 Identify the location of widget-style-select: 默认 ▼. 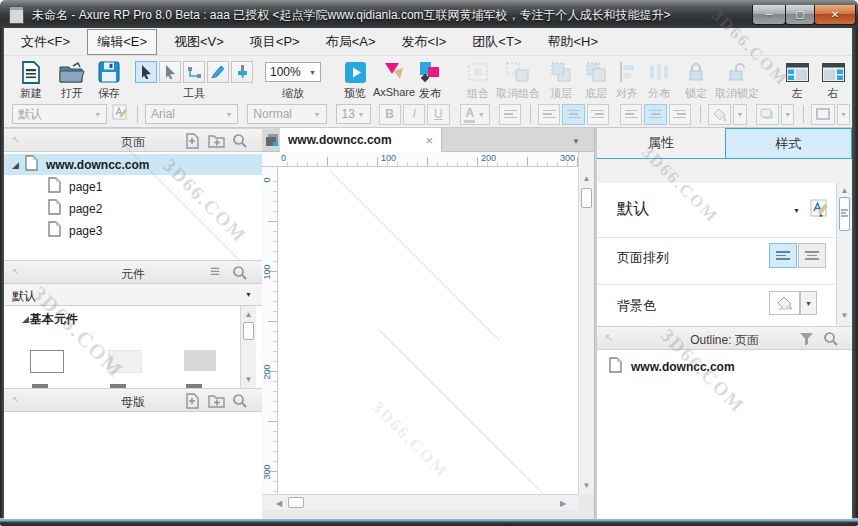
(60, 114).